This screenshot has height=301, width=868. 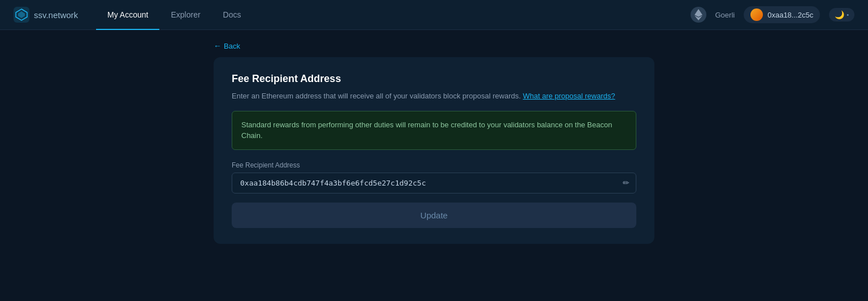 I want to click on card-title: Fee Recipient Address, so click(x=434, y=79).